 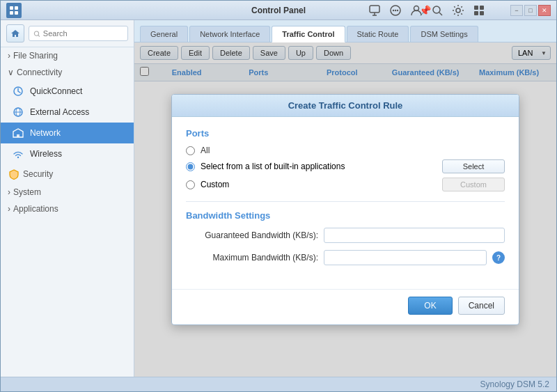 What do you see at coordinates (67, 192) in the screenshot?
I see `sidebar-group-system: › System` at bounding box center [67, 192].